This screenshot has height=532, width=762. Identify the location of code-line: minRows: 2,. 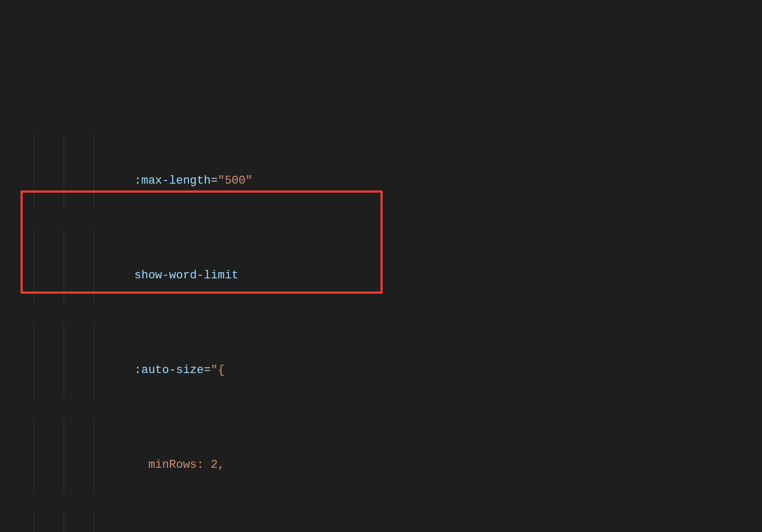
(381, 427).